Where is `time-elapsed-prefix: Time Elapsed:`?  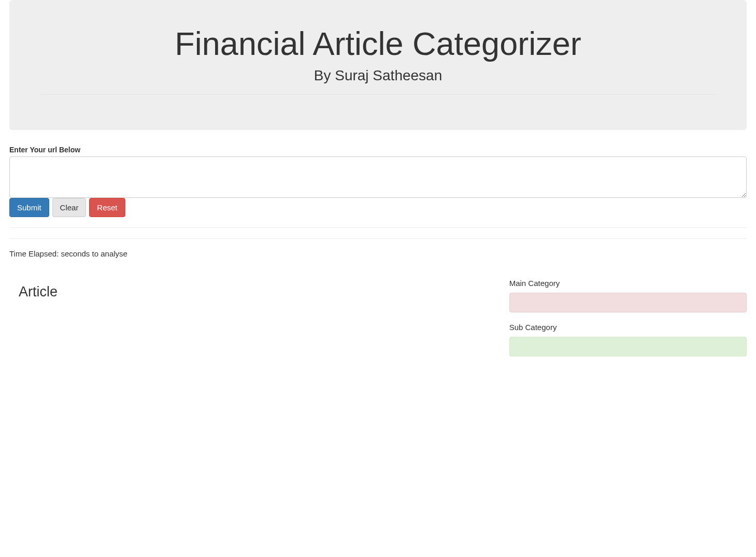 time-elapsed-prefix: Time Elapsed: is located at coordinates (35, 254).